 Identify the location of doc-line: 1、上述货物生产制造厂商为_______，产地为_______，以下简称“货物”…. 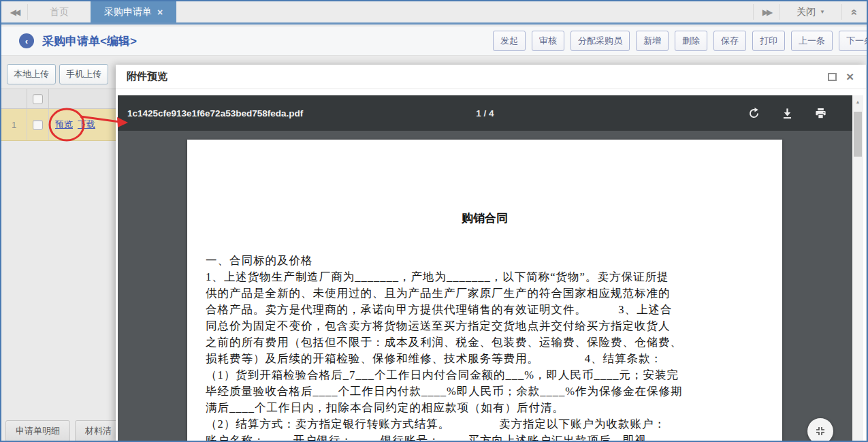
(489, 277).